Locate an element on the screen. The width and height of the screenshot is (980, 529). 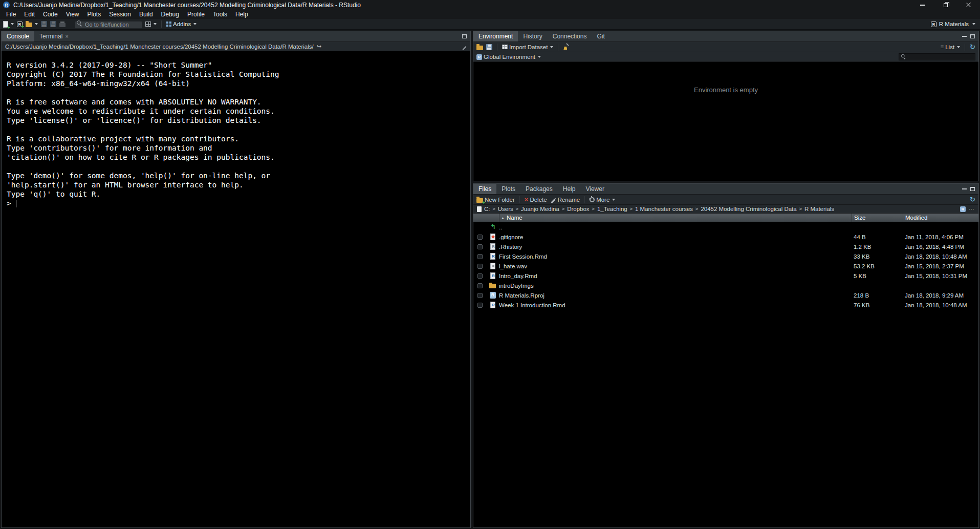
close-button is located at coordinates (968, 5).